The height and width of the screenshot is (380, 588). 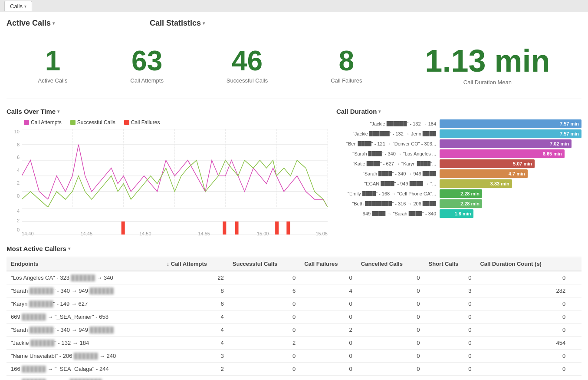 What do you see at coordinates (510, 214) in the screenshot?
I see `duration-bar-wrap: 1.8 min` at bounding box center [510, 214].